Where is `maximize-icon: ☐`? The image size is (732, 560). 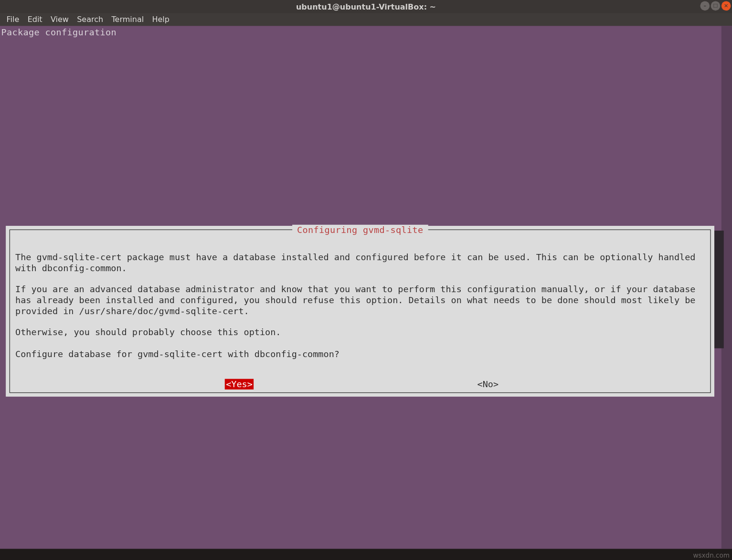
maximize-icon: ☐ is located at coordinates (715, 6).